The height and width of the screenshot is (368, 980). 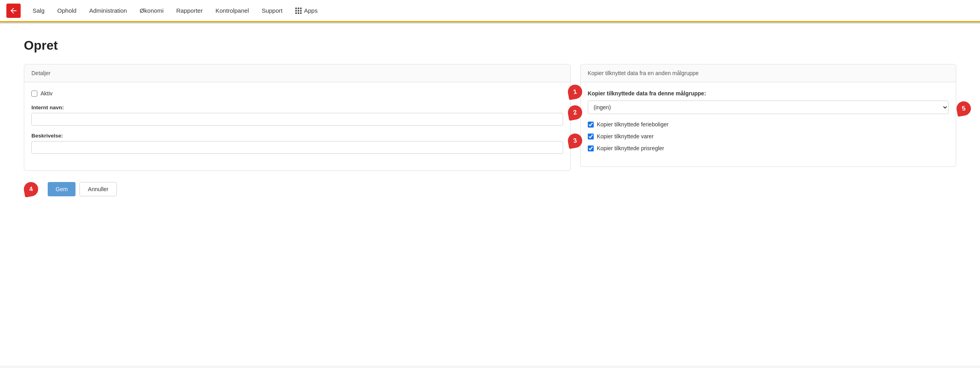 What do you see at coordinates (768, 124) in the screenshot?
I see `copy-panel-body: Kopier tilknyttede data fra denne målgru…` at bounding box center [768, 124].